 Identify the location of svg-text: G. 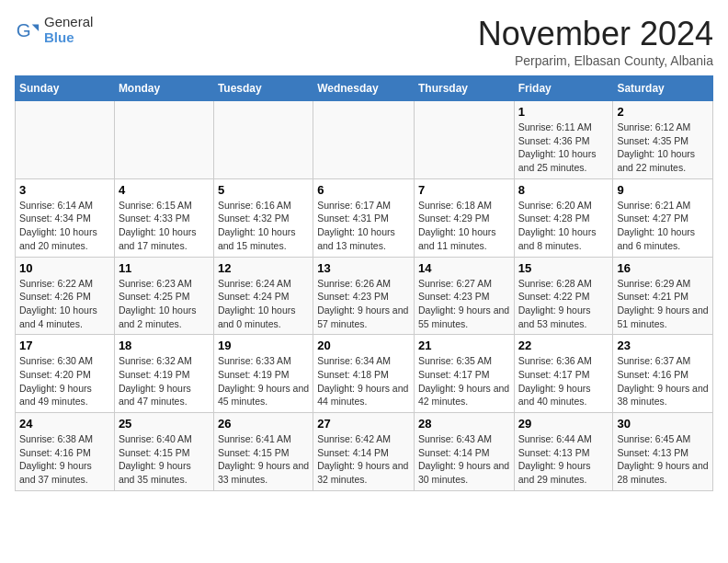
(24, 29).